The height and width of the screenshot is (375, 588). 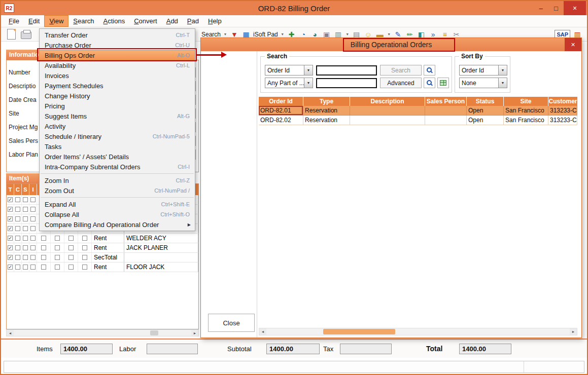 What do you see at coordinates (556, 8) in the screenshot?
I see `maximize-button: □` at bounding box center [556, 8].